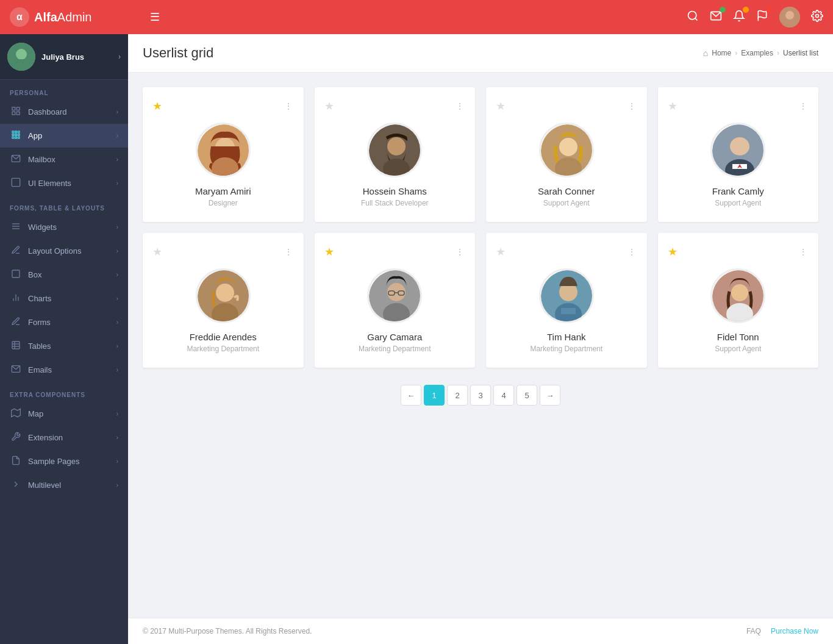  Describe the element at coordinates (117, 413) in the screenshot. I see `sidebar-chevron-map: ›` at that location.